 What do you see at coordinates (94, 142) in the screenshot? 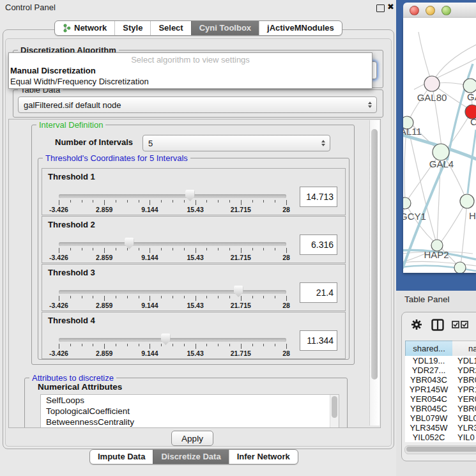
I see `number-of-intervals-label: Number of Intervals` at bounding box center [94, 142].